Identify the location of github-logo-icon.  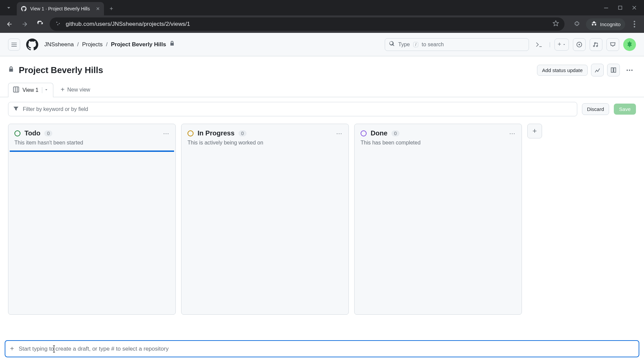
(32, 45).